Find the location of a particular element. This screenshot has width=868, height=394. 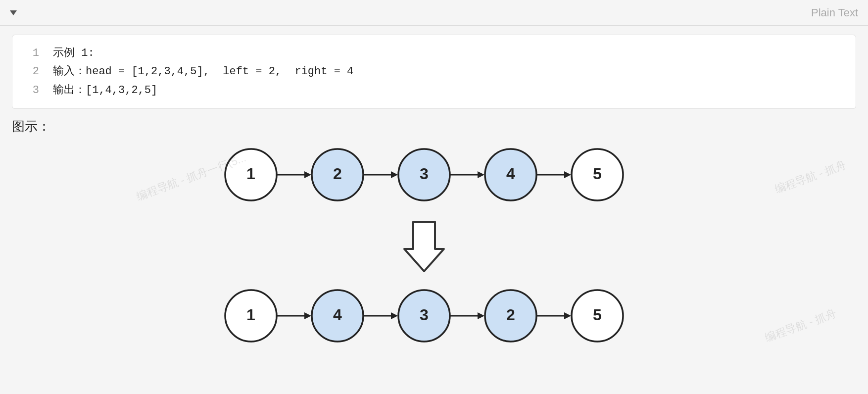

line-number-2: 2 is located at coordinates (30, 71).